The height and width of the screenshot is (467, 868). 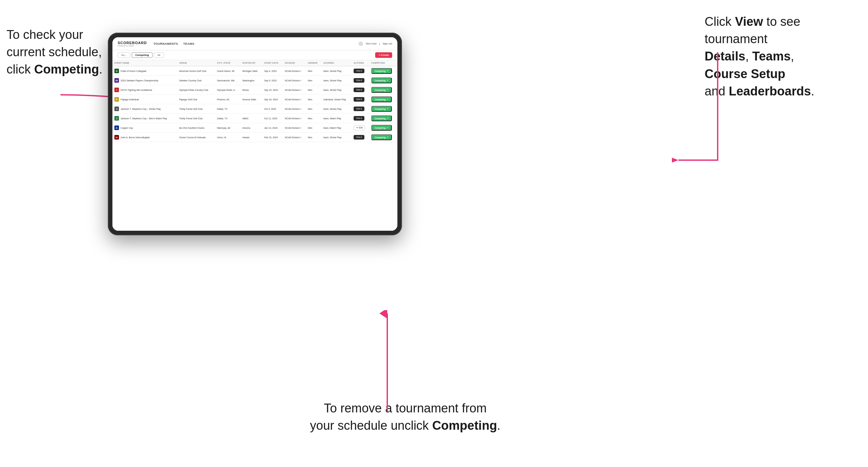 What do you see at coordinates (132, 46) in the screenshot?
I see `logo-sub: Powered by clippd` at bounding box center [132, 46].